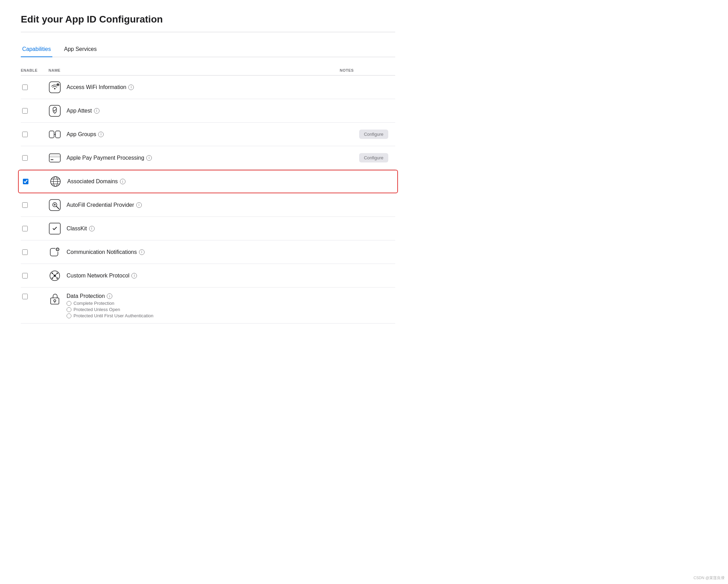 This screenshot has height=584, width=728. Describe the element at coordinates (110, 310) in the screenshot. I see `suboption-protected-unless-open: Protected Unless Open` at that location.